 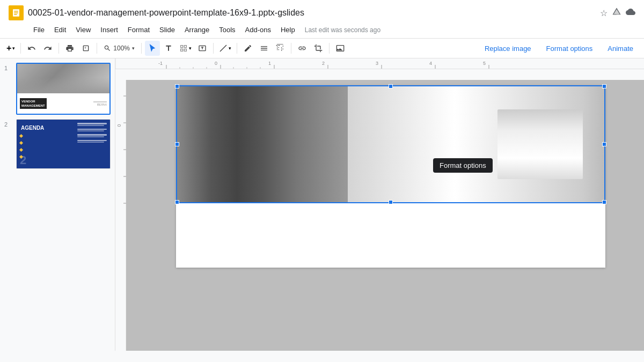 What do you see at coordinates (39, 30) in the screenshot?
I see `menu-file: File` at bounding box center [39, 30].